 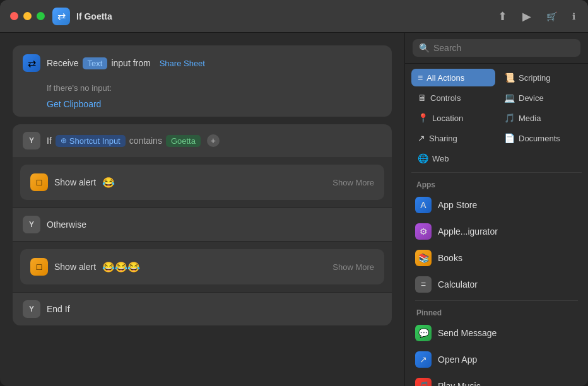 What do you see at coordinates (32, 309) in the screenshot?
I see `endif-icon: Y` at bounding box center [32, 309].